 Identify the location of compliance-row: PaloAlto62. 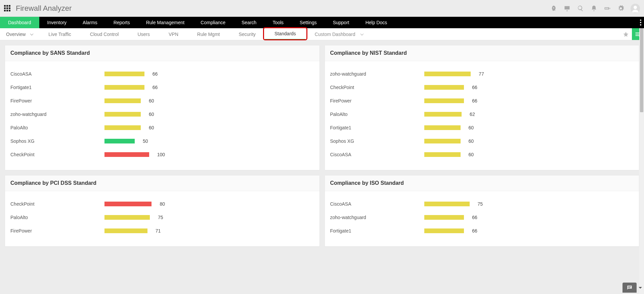
(482, 114).